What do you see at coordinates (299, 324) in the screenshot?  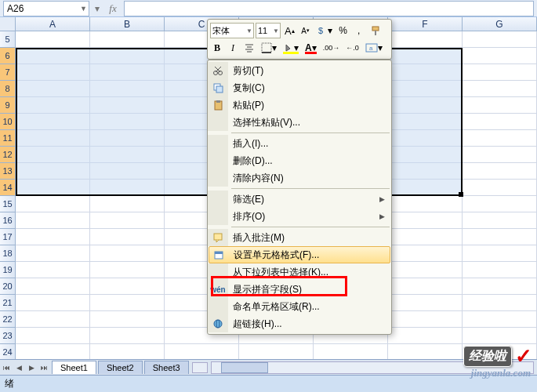 I see `menu-item: 超链接(H)...` at bounding box center [299, 324].